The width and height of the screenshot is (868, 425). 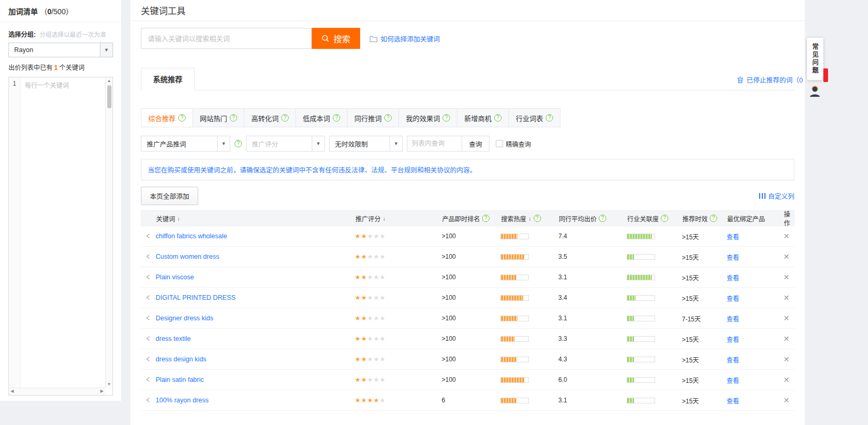 I want to click on exact-query-checkbox, so click(x=499, y=144).